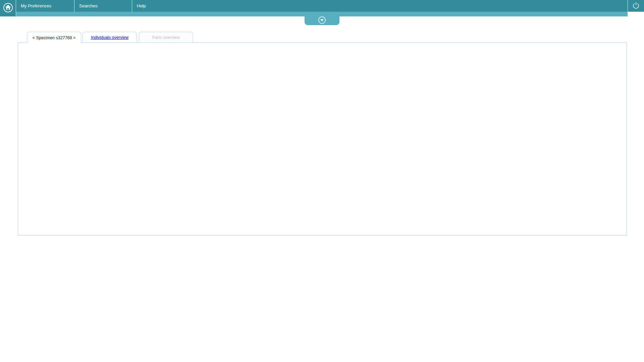 The height and width of the screenshot is (362, 644). I want to click on menu-item-my-preferences: My Preferences, so click(45, 6).